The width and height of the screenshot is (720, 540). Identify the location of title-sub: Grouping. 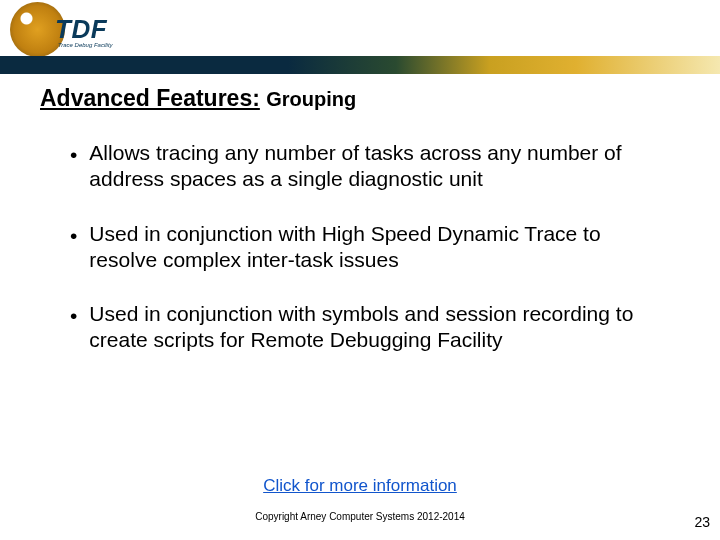
(311, 99).